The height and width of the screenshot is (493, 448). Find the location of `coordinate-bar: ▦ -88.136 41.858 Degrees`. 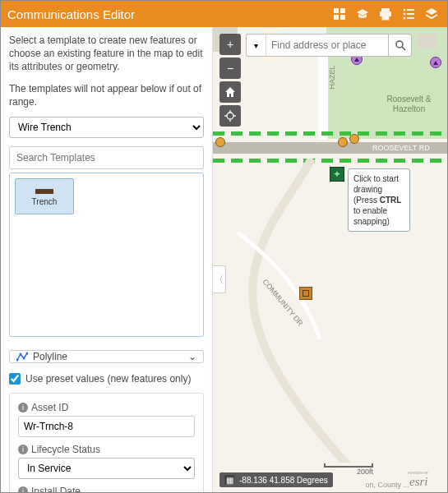

coordinate-bar: ▦ -88.136 41.858 Degrees is located at coordinates (276, 480).